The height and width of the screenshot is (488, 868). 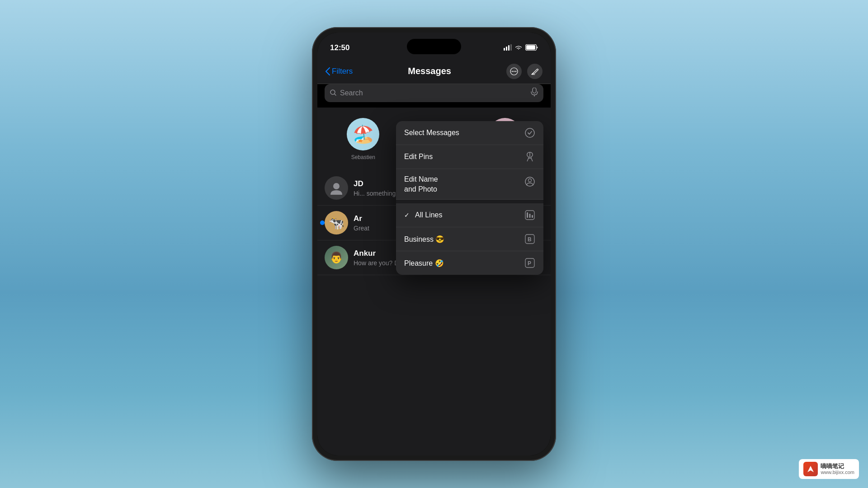 I want to click on dropdown-edit-name: Edit Nameand Photo, so click(x=470, y=184).